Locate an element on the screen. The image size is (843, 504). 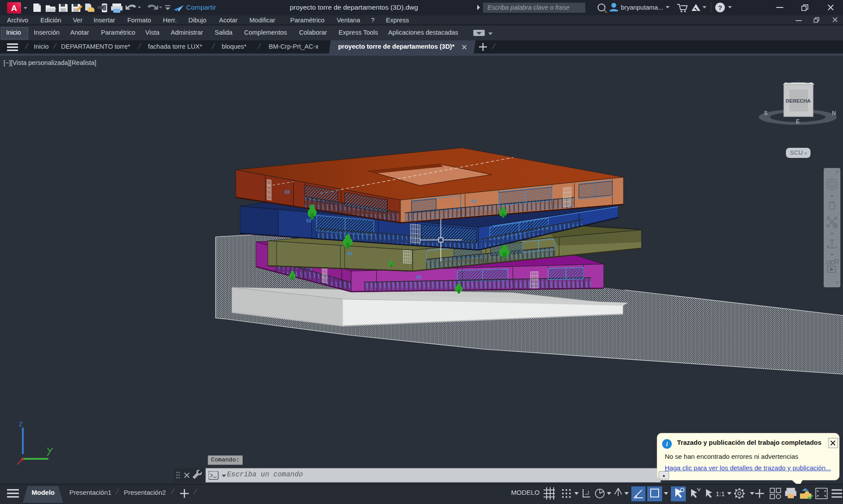
svg-text: bryanputama... is located at coordinates (642, 7).